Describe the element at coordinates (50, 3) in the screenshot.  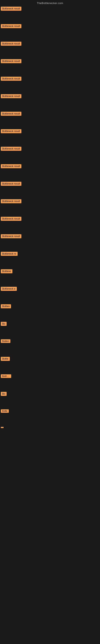
I see `site-header: TheBottlenecker.com` at that location.